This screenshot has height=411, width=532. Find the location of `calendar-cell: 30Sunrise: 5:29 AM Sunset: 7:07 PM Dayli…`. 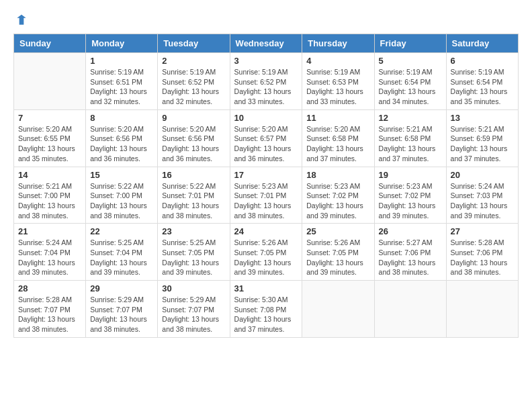

calendar-cell: 30Sunrise: 5:29 AM Sunset: 7:07 PM Dayli… is located at coordinates (193, 309).